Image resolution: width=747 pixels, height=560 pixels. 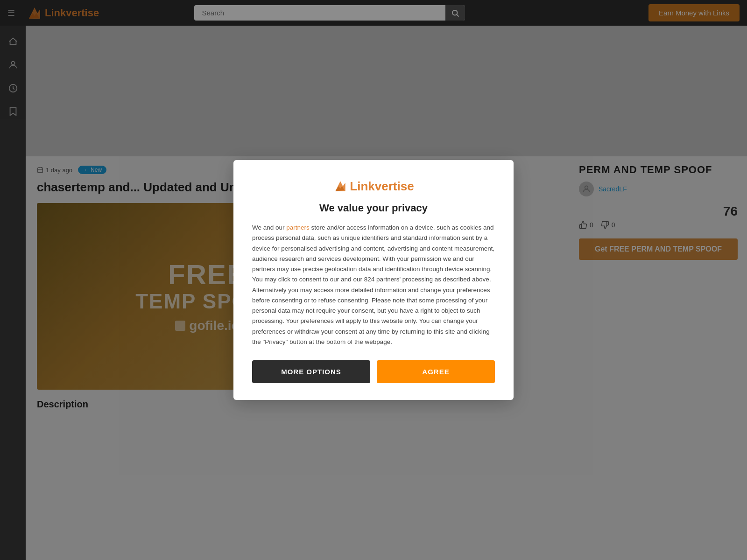 What do you see at coordinates (311, 371) in the screenshot?
I see `more-options-button: MORE OPTIONS` at bounding box center [311, 371].